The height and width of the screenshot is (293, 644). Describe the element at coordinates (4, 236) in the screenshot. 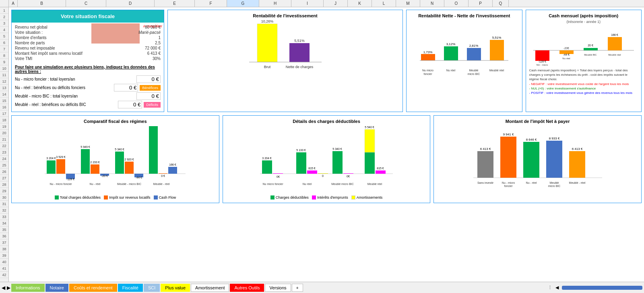

I see `row-36: 36` at that location.